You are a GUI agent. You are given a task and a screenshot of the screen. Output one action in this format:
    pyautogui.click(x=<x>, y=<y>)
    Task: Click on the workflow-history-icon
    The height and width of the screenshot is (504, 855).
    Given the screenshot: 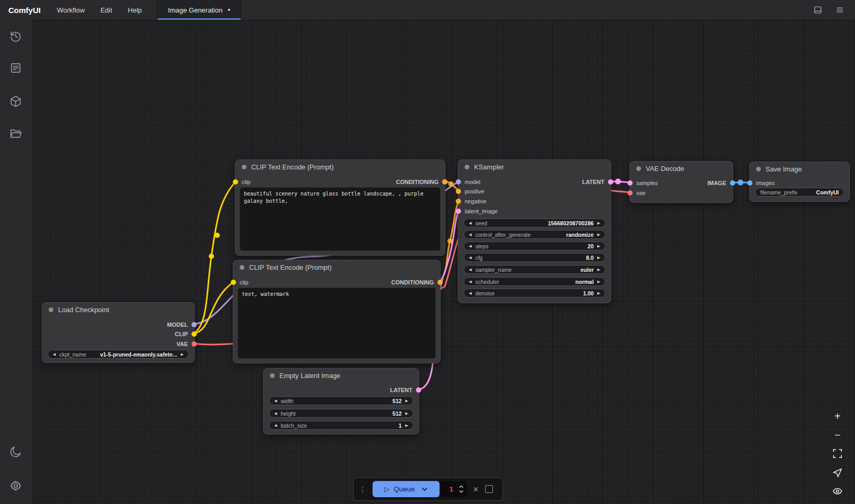 What is the action you would take?
    pyautogui.click(x=16, y=37)
    